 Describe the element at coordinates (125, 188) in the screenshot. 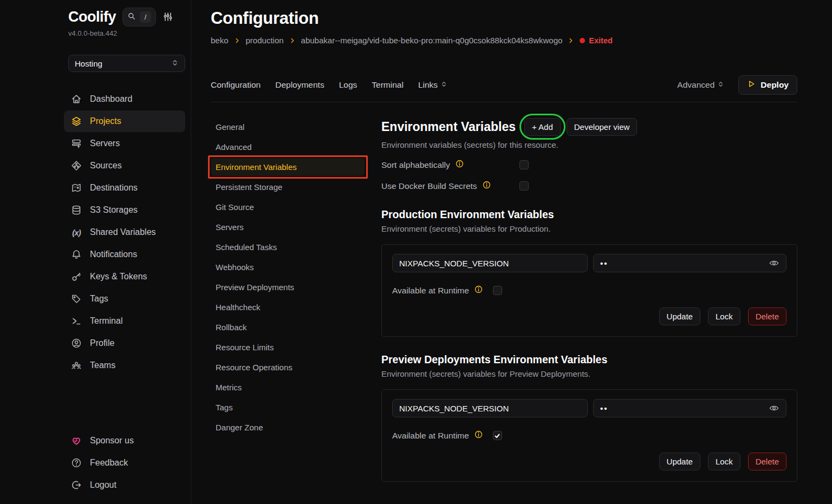

I see `sidebar-item-destinations: Destinations` at that location.